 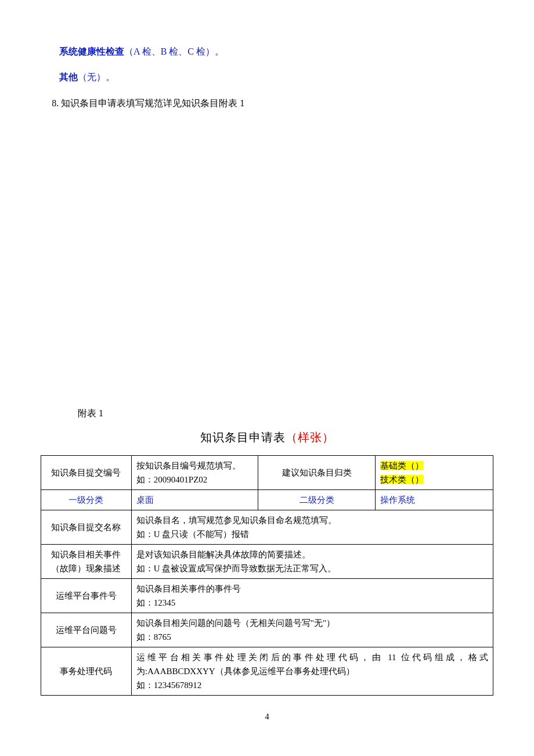 What do you see at coordinates (312, 568) in the screenshot?
I see `cell-line: 如：U 盘被设置成写保护而导致数据无法正常写入。` at bounding box center [312, 568].